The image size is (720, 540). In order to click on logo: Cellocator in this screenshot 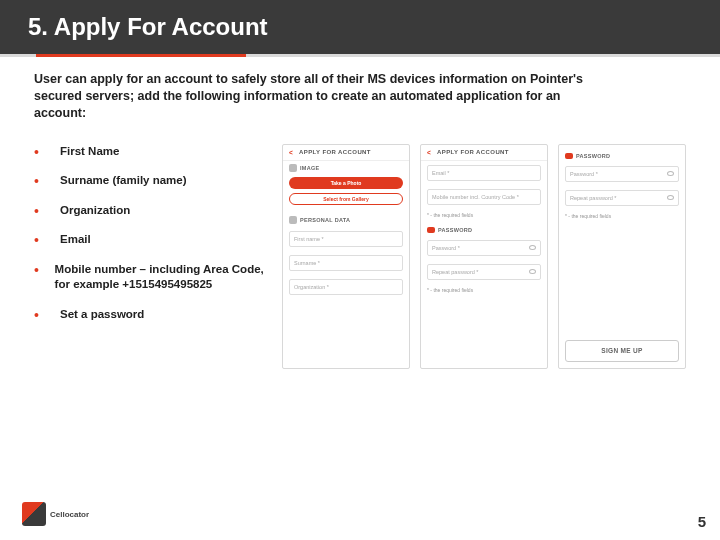, I will do `click(56, 514)`.